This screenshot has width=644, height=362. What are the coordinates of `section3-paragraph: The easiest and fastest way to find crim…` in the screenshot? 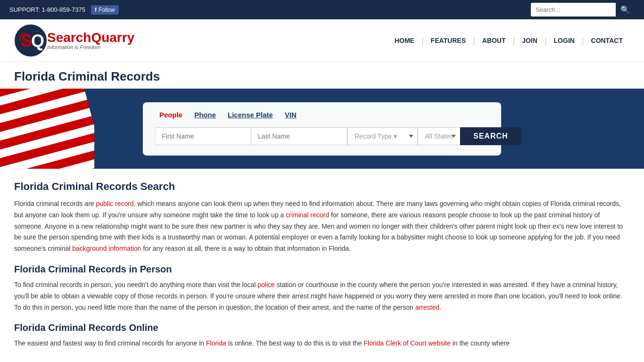 It's located at (322, 344).